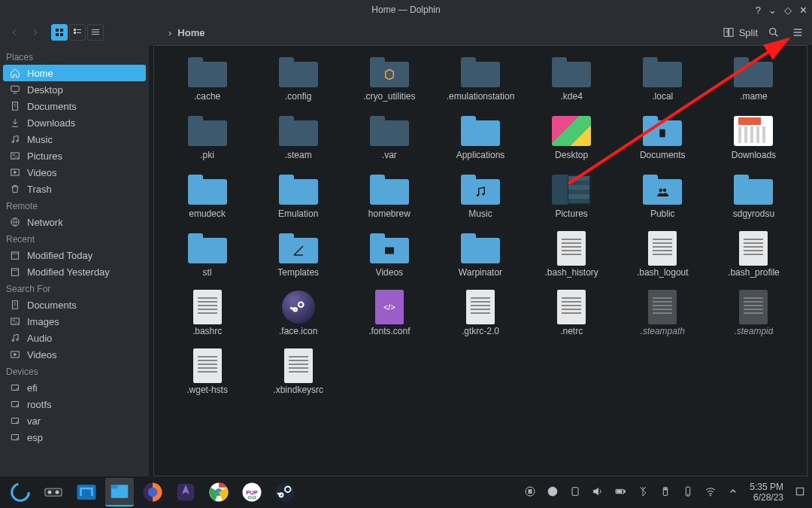 The image size is (812, 508). I want to click on titlebar: Home — Dolphin ? ⌄ ◇ ✕, so click(406, 10).